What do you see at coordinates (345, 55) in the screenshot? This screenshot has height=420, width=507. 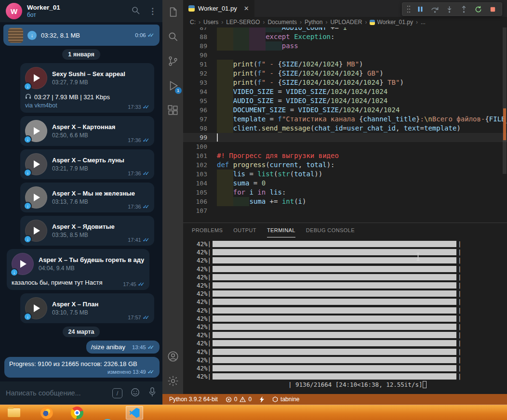 I see `code-line: 90` at bounding box center [345, 55].